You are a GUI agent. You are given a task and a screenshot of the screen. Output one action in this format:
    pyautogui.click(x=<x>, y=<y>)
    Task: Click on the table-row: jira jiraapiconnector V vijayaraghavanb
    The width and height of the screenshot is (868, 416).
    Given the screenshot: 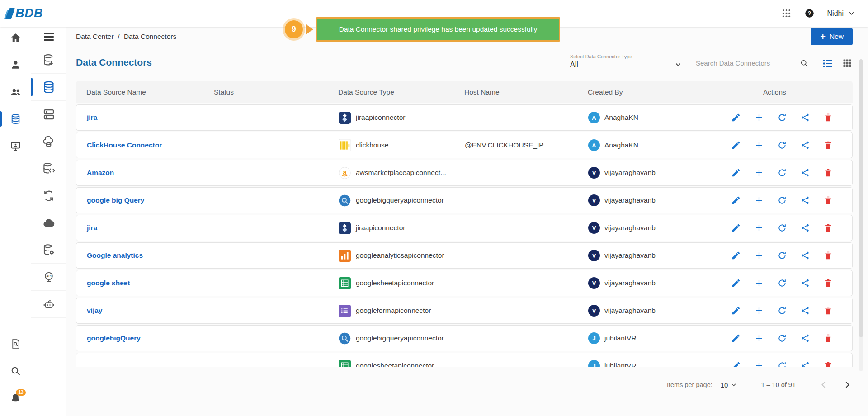 What is the action you would take?
    pyautogui.click(x=464, y=228)
    